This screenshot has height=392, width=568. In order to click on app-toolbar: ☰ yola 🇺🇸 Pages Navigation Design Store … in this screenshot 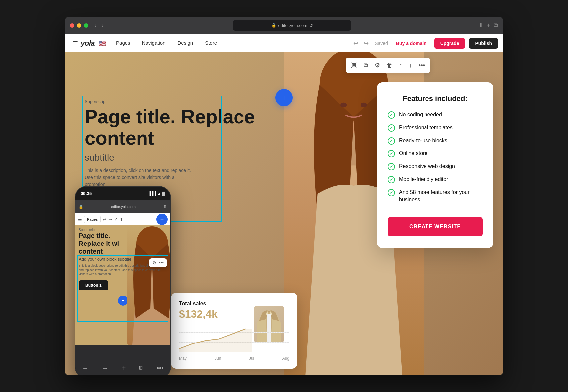, I will do `click(284, 43)`.